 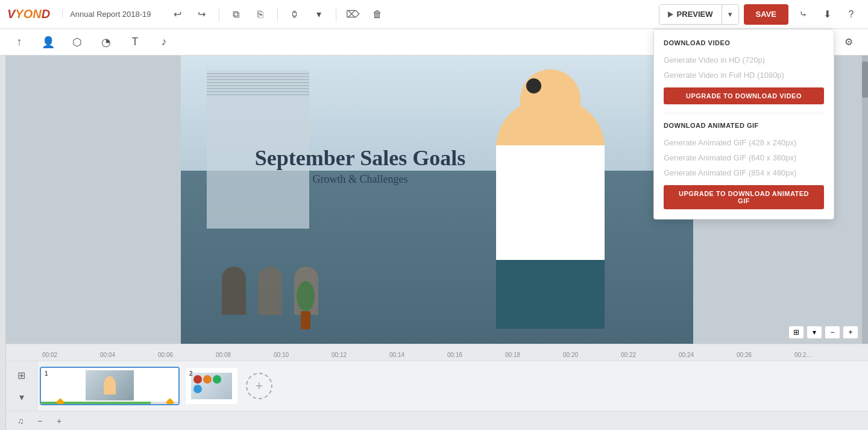 I want to click on right-scrollbar, so click(x=865, y=200).